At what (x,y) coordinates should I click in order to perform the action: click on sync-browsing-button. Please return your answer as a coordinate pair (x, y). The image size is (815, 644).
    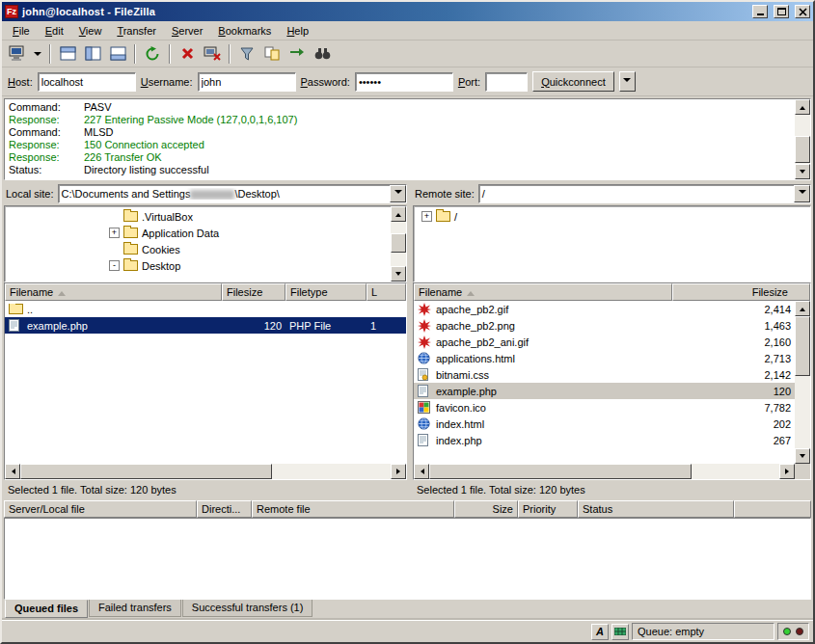
    Looking at the image, I should click on (297, 54).